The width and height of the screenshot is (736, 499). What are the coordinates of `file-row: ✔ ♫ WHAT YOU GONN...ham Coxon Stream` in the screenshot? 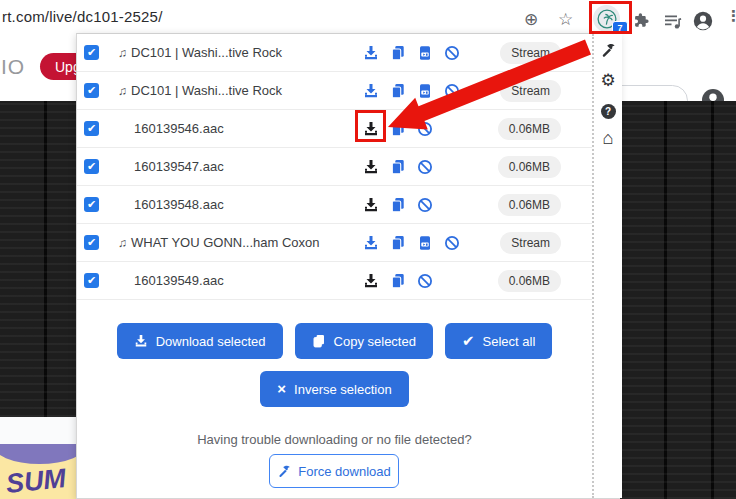 It's located at (334, 243).